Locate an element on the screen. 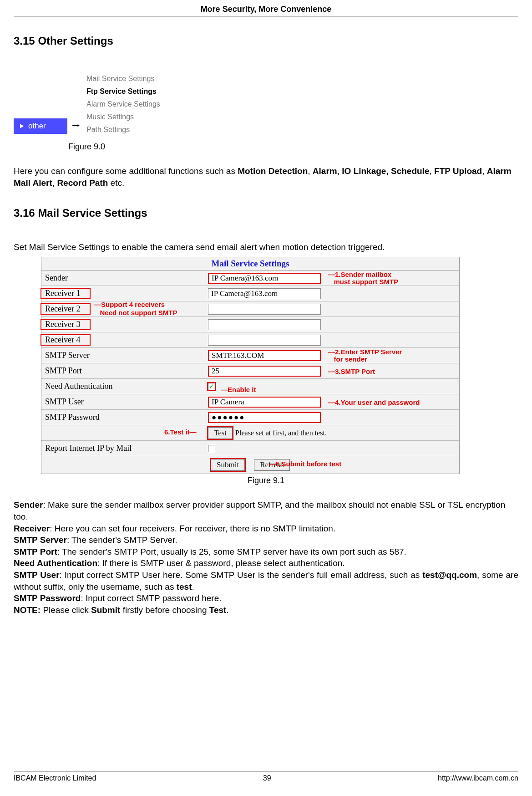  input-smtp-server: SMTP.163.COM is located at coordinates (264, 356).